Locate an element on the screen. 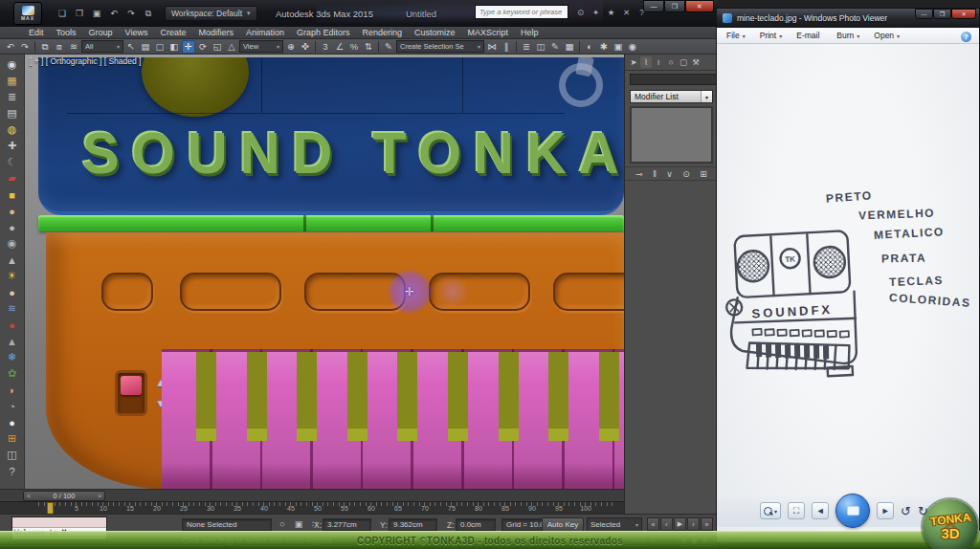  ribbon-icon: ◫ is located at coordinates (541, 47).